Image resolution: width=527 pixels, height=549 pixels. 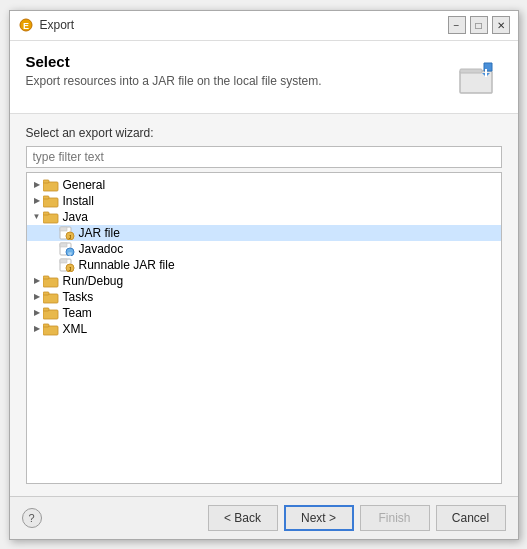 I want to click on header-subtitle: Export resources into a JAR file on the …, so click(x=174, y=81).